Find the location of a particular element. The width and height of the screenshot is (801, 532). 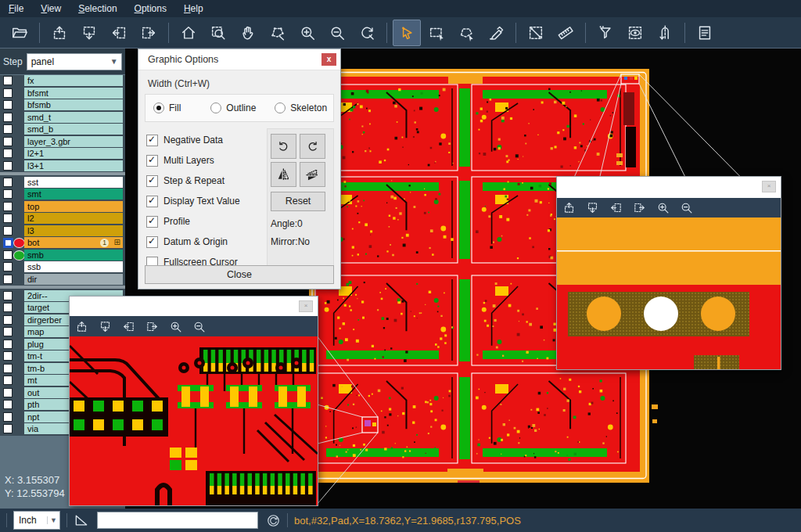

layer-row-smd_t: smd_t is located at coordinates (63, 117).